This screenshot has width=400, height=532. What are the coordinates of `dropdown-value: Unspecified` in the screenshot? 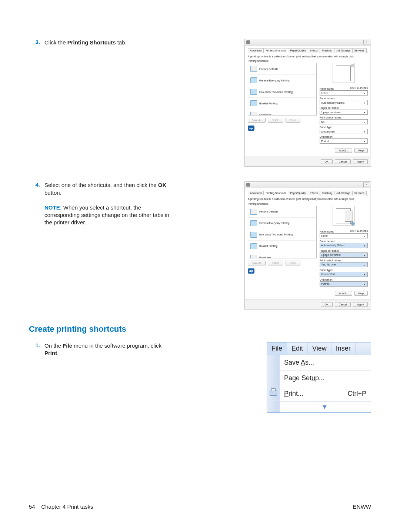 It's located at (328, 132).